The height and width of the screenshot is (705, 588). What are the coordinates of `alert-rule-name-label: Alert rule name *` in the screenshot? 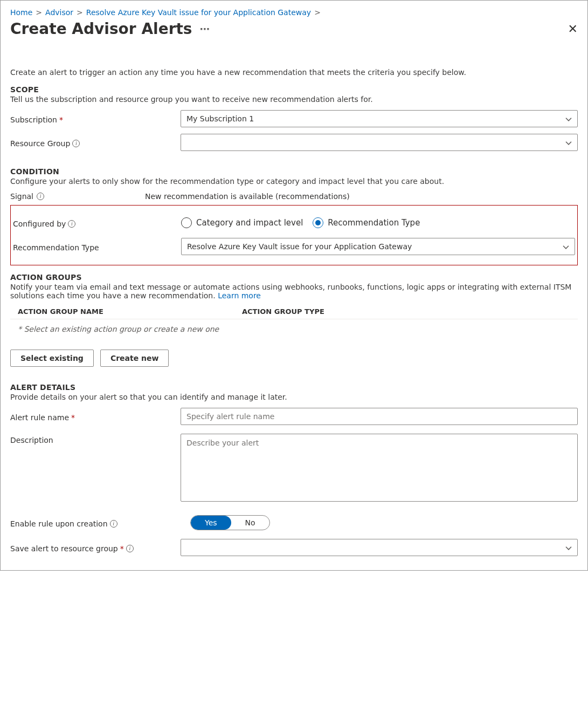 It's located at (95, 416).